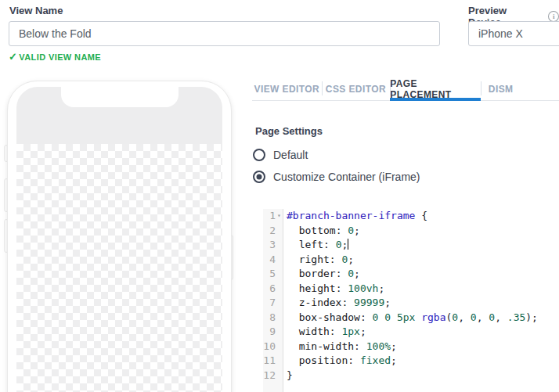 This screenshot has width=559, height=392. I want to click on fold-caret-icon: ▾, so click(279, 216).